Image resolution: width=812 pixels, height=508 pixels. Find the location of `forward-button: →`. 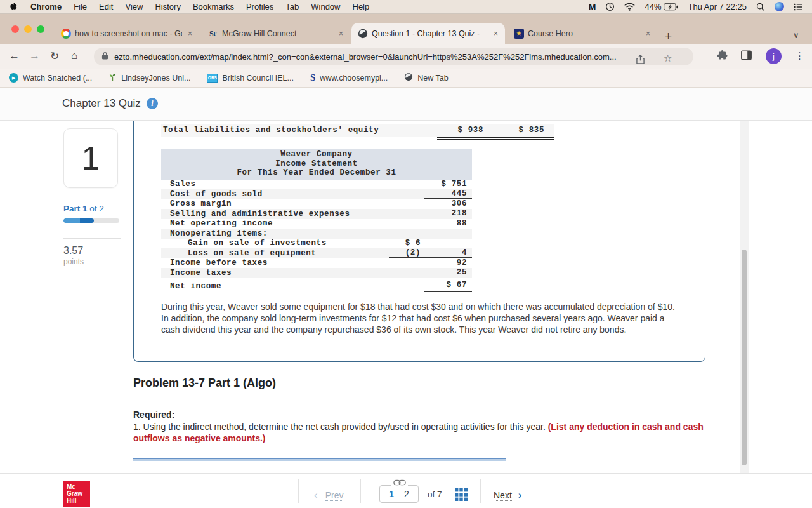

forward-button: → is located at coordinates (34, 56).